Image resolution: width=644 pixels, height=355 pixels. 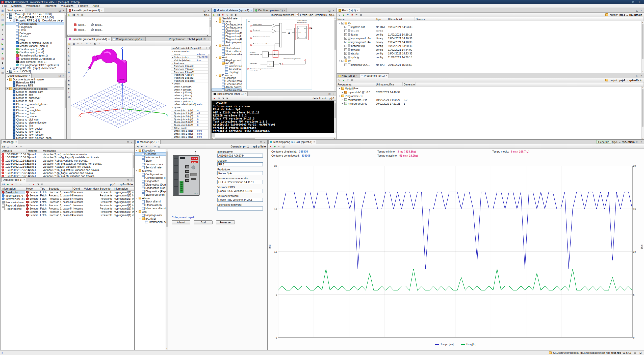 I want to click on watch-icon: ◨, so click(x=38, y=184).